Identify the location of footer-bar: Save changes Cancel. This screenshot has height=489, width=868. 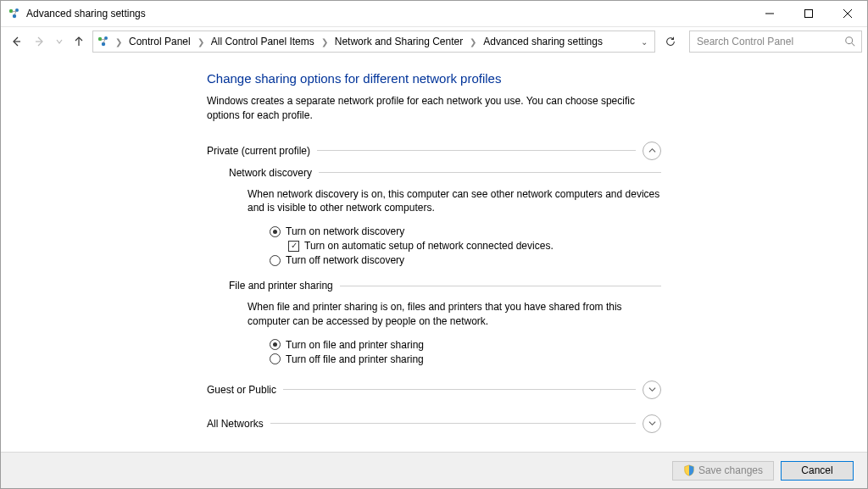
(434, 470).